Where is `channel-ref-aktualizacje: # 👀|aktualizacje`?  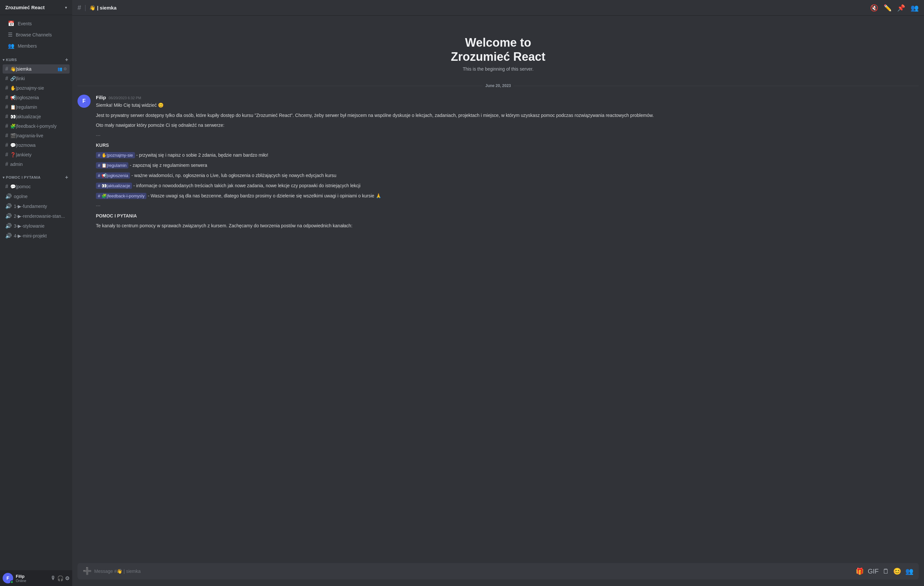 channel-ref-aktualizacje: # 👀|aktualizacje is located at coordinates (114, 186).